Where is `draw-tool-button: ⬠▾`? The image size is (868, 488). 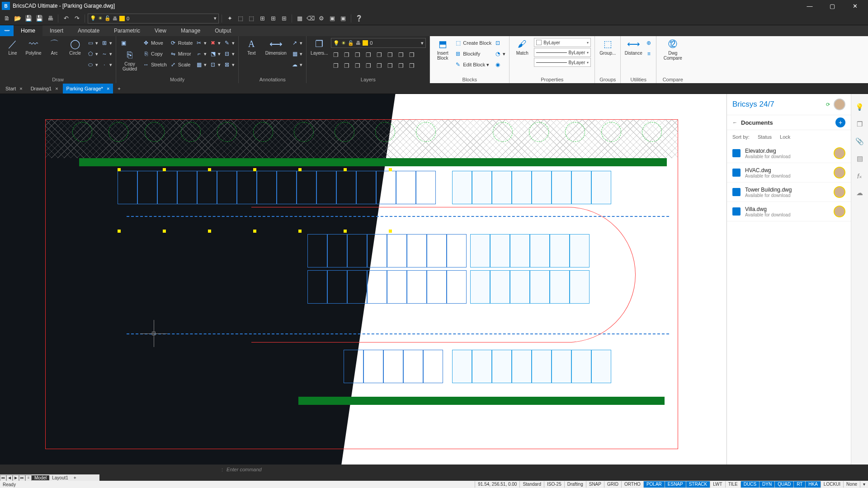
draw-tool-button: ⬠▾ is located at coordinates (92, 54).